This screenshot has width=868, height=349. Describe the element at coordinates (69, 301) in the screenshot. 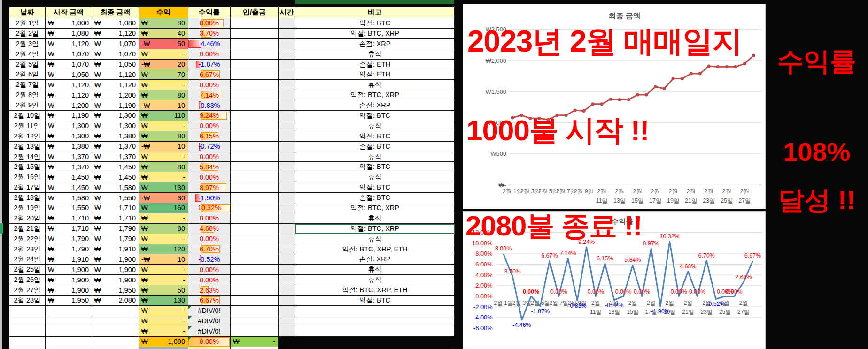

I see `start-amount-cell: ₩1,950` at that location.